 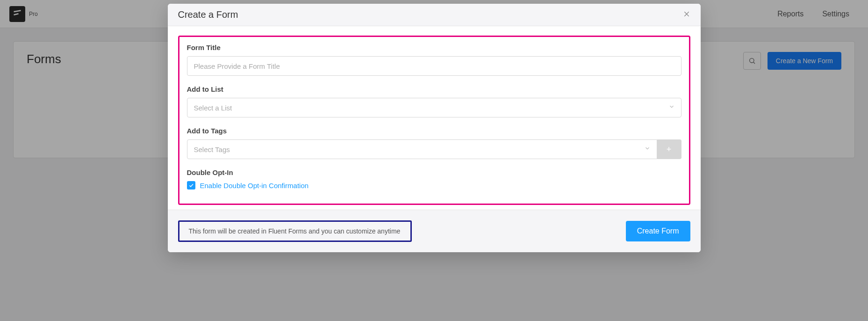 What do you see at coordinates (254, 185) in the screenshot?
I see `double-optin-checkbox-label: Enable Double Opt-in Confirmation` at bounding box center [254, 185].